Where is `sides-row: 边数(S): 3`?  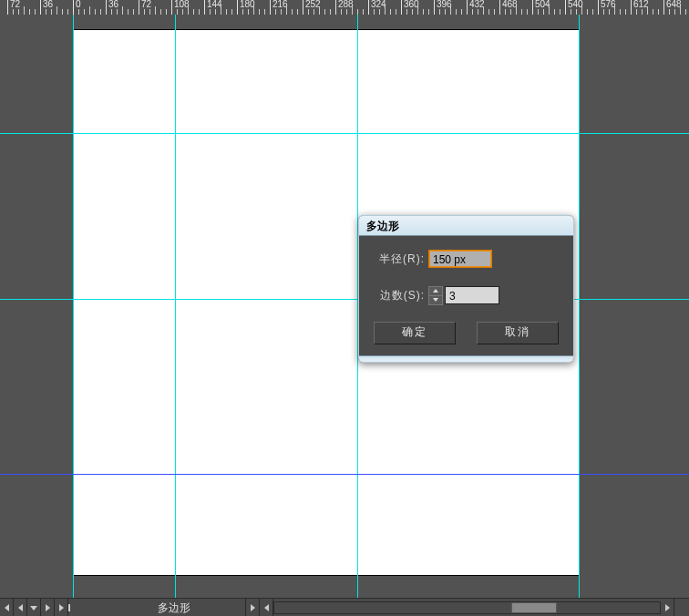
sides-row: 边数(S): 3 is located at coordinates (467, 295).